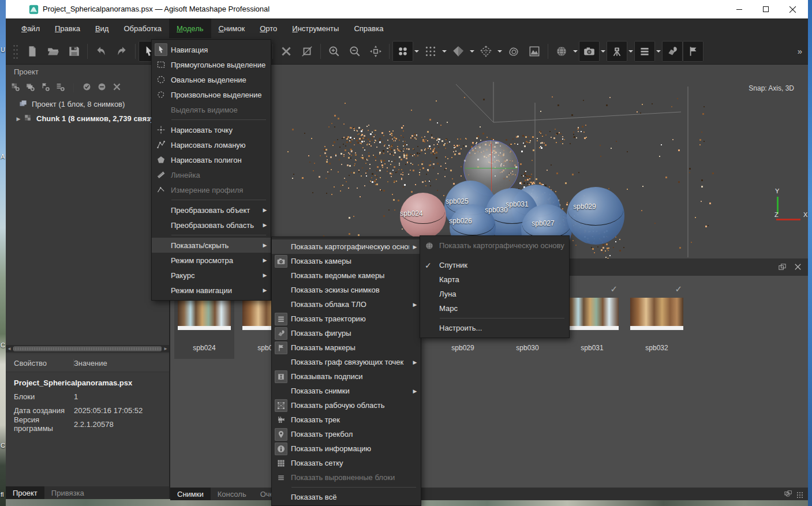 The image size is (812, 506). What do you see at coordinates (88, 348) in the screenshot?
I see `horizontal-scrollbar: ◄ ►` at bounding box center [88, 348].